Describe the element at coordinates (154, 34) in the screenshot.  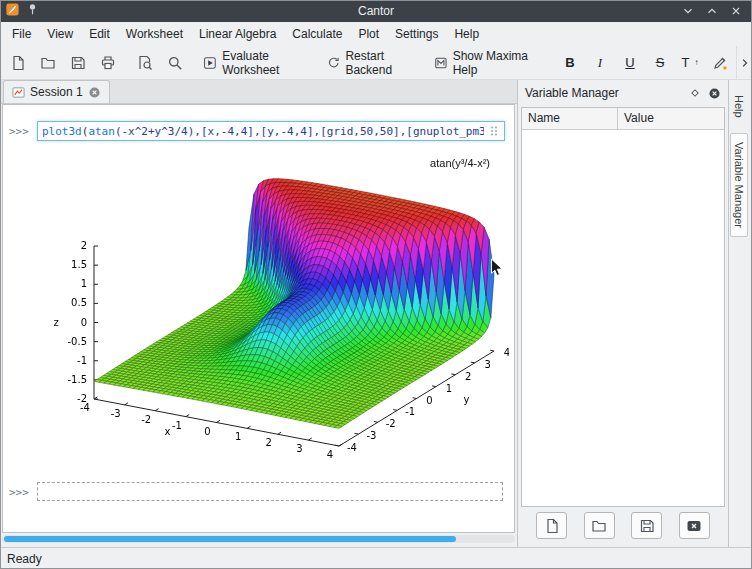
I see `menu-worksheet: Worksheet` at that location.